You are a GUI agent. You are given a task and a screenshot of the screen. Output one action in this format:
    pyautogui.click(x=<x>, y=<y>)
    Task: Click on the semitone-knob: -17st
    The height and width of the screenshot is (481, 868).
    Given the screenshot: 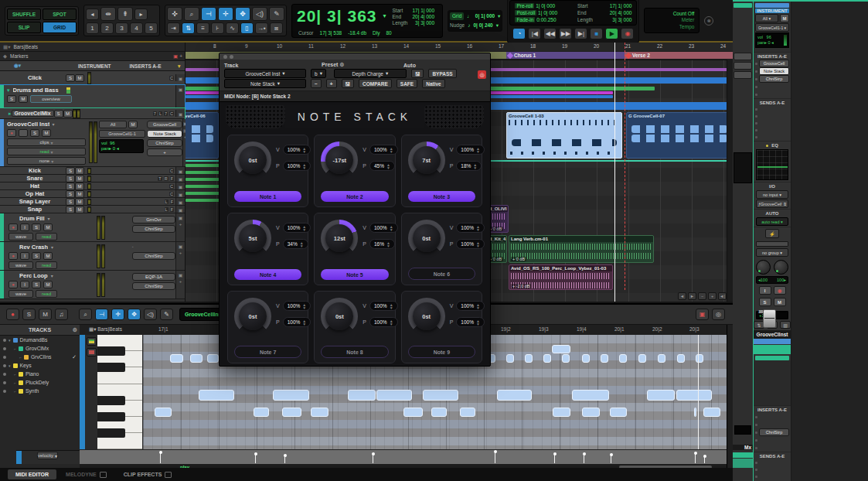 What is the action you would take?
    pyautogui.click(x=339, y=160)
    